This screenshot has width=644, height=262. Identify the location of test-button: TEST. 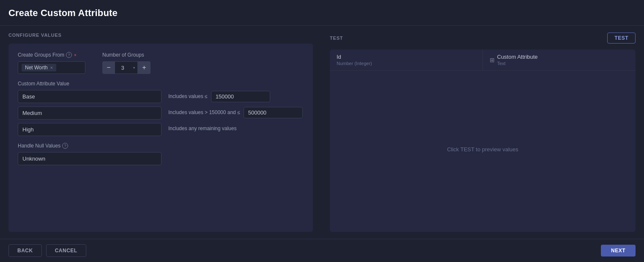
(622, 38).